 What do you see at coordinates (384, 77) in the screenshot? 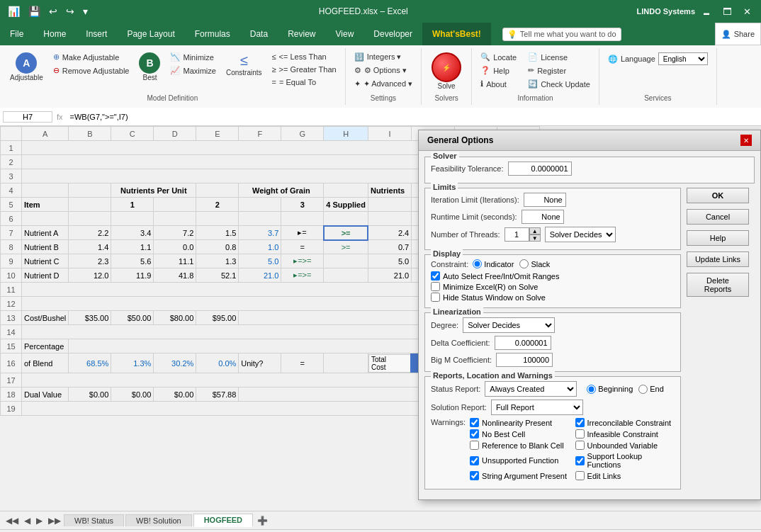
I see `ribbon-group-settings: 🔢 Integers ▾ ⚙ ⚙ Options ▾ ✦ ✦ Advanced …` at bounding box center [384, 77].